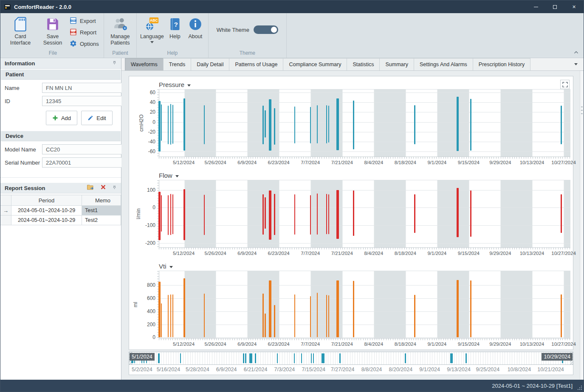 This screenshot has width=584, height=392. What do you see at coordinates (177, 64) in the screenshot?
I see `tab-trends: Trends` at bounding box center [177, 64].